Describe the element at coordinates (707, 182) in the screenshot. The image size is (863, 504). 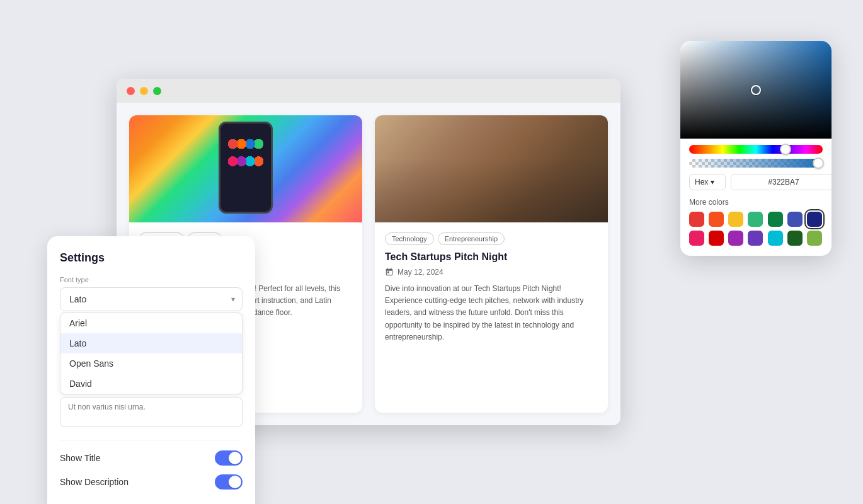
I see `hex-format-select: Hex ▾` at that location.